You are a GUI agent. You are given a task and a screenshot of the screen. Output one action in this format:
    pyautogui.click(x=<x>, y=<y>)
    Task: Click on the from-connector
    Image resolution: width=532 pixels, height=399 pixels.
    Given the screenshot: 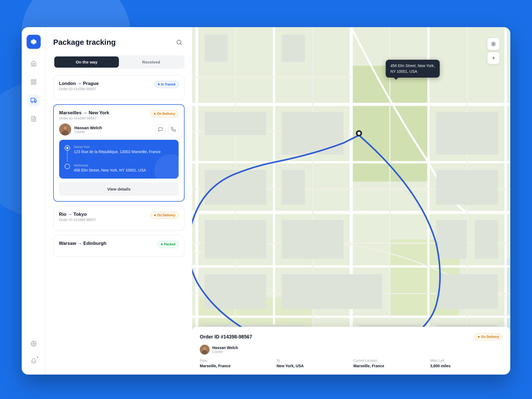 What is the action you would take?
    pyautogui.click(x=67, y=153)
    